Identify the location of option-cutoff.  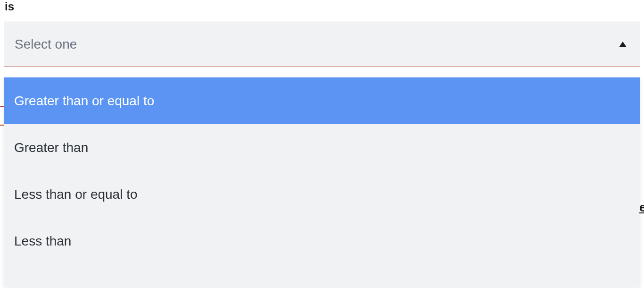
(322, 276).